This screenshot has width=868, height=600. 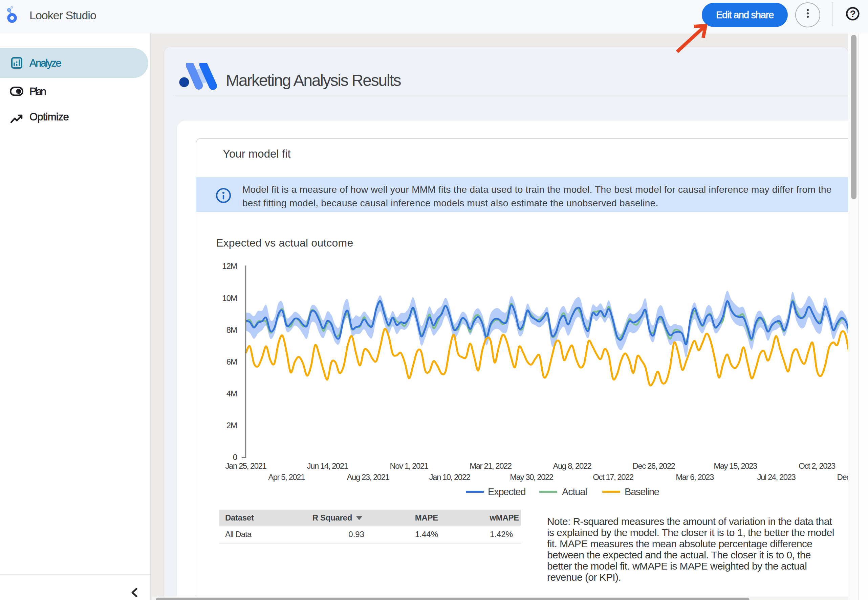 I want to click on svg-text: Expected, so click(x=506, y=492).